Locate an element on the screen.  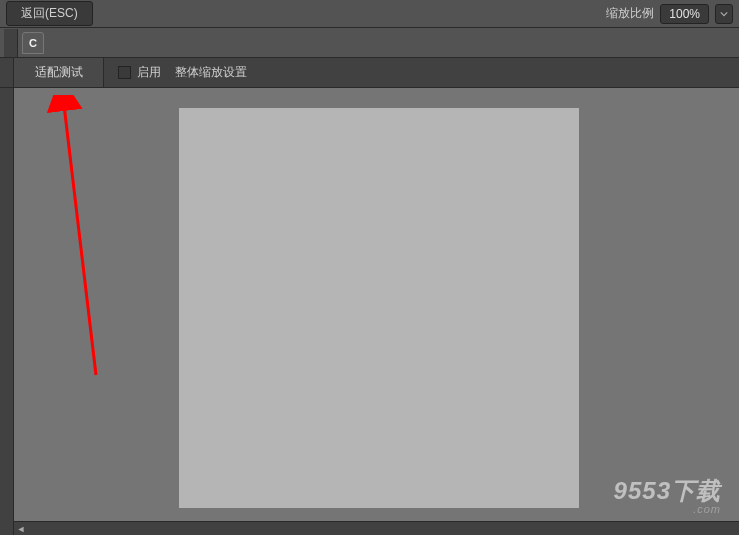
tab-bar-gutter is located at coordinates (11, 43).